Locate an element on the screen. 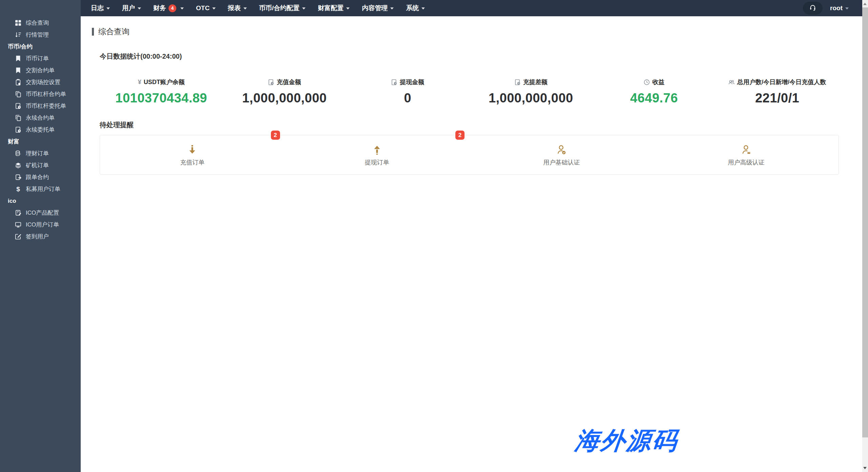 The image size is (868, 472). reminder-label: 用户高级认证 is located at coordinates (746, 162).